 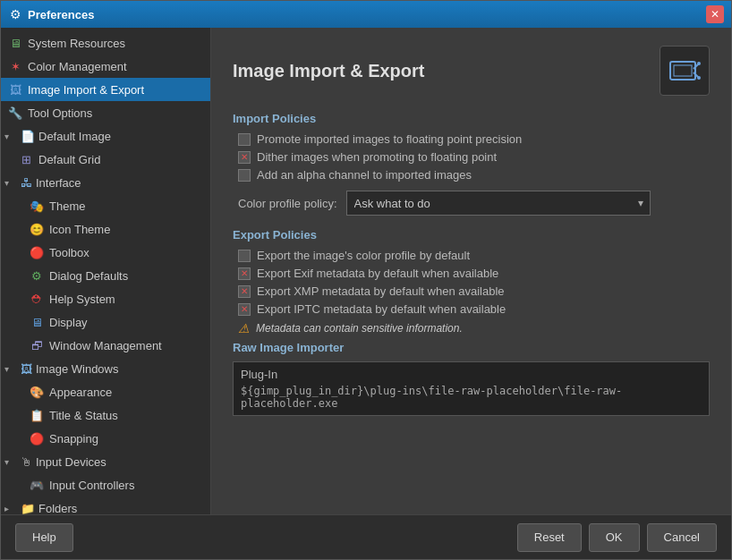 What do you see at coordinates (77, 43) in the screenshot?
I see `sidebar-label-system-resources: System Resources` at bounding box center [77, 43].